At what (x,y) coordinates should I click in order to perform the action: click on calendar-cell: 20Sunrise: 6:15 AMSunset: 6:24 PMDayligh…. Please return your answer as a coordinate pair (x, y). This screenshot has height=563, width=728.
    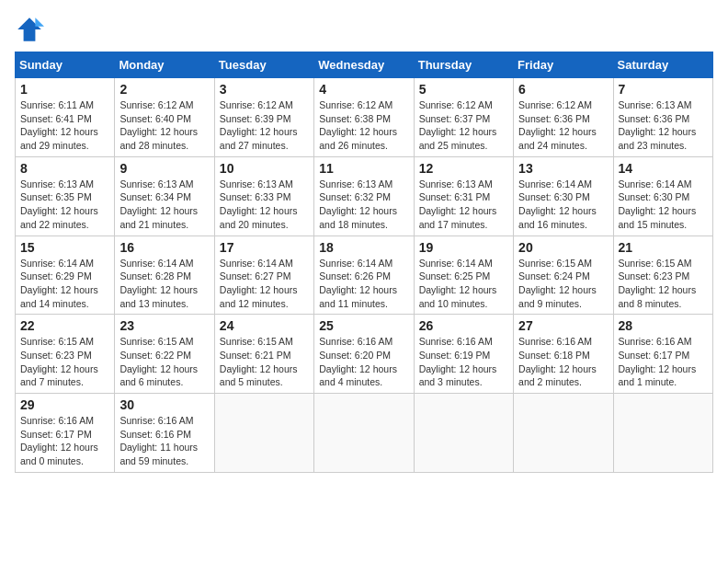
    Looking at the image, I should click on (563, 275).